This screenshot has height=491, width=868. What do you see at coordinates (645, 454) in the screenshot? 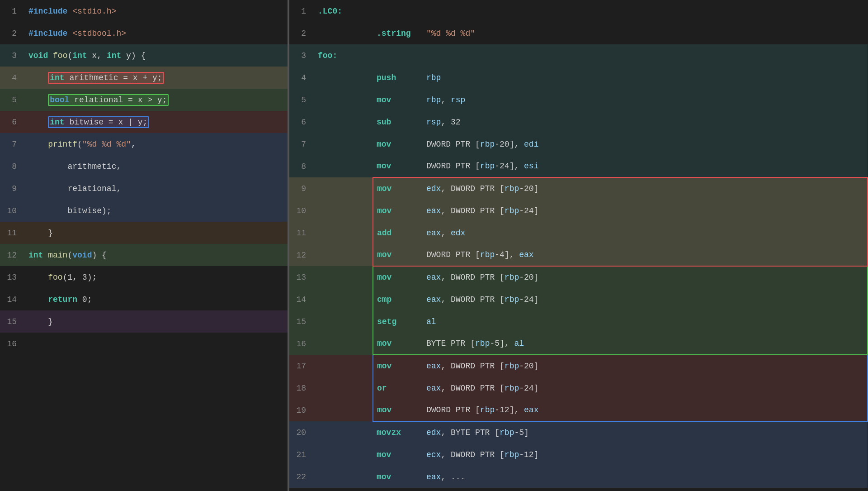
I see `asm-args: ecx, DWORD PTR [rbp-12]` at bounding box center [645, 454].